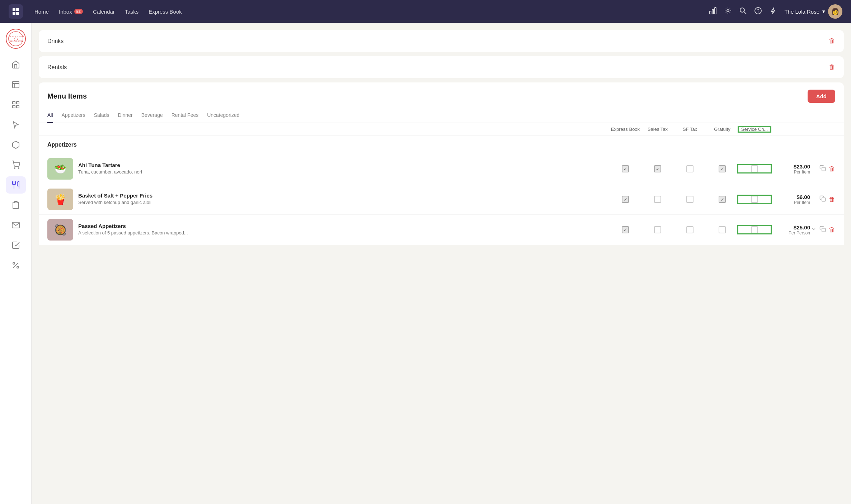 Image resolution: width=851 pixels, height=504 pixels. Describe the element at coordinates (16, 185) in the screenshot. I see `sidebar-item-fork` at that location.